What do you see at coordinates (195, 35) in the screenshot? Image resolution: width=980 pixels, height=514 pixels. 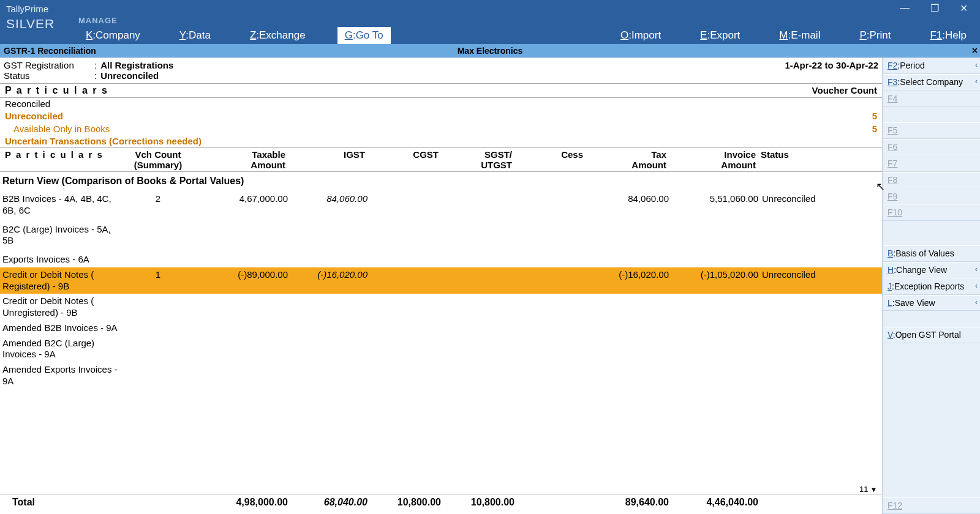 I see `menu-data: Y:Data` at bounding box center [195, 35].